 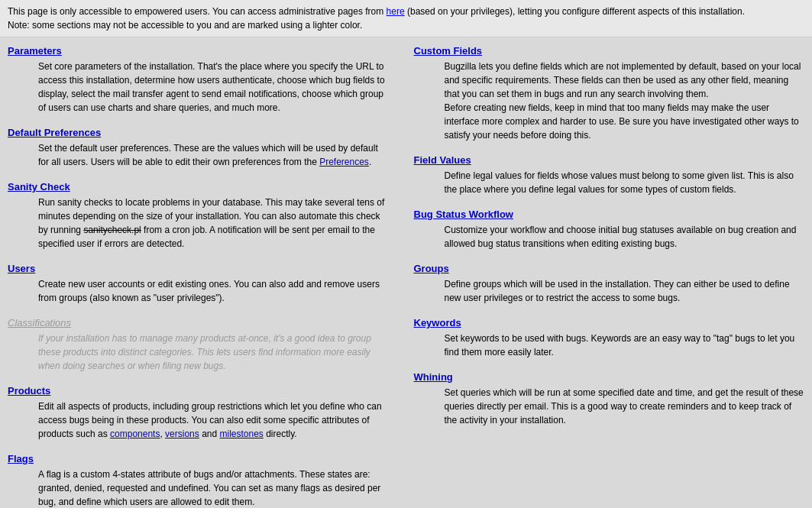 What do you see at coordinates (199, 391) in the screenshot?
I see `products-link: Products` at bounding box center [199, 391].